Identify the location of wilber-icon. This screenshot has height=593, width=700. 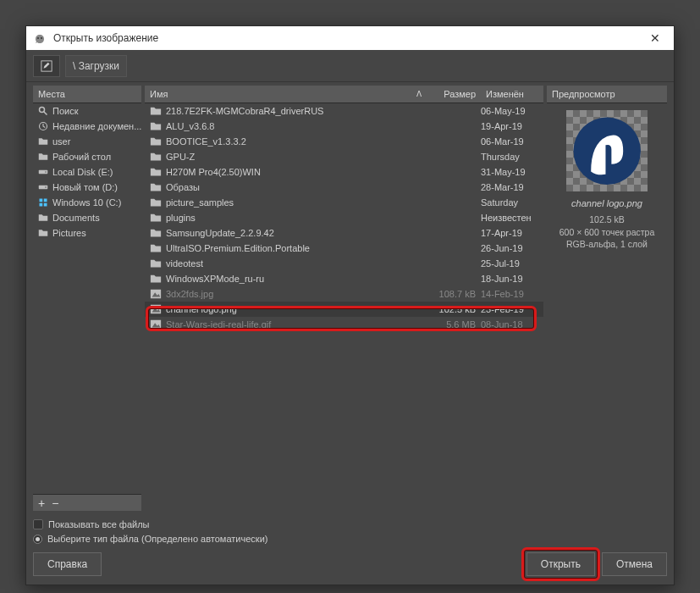
(40, 38).